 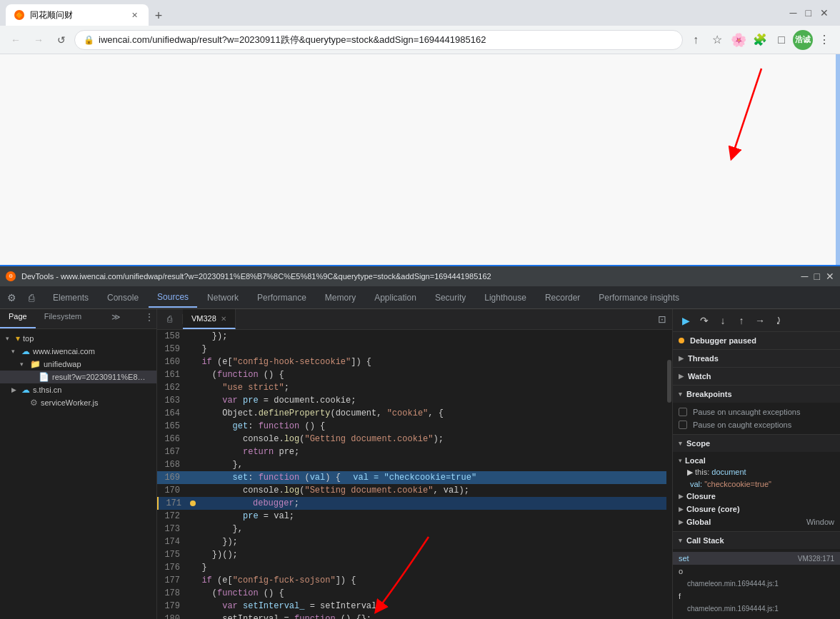 What do you see at coordinates (683, 412) in the screenshot?
I see `bp-uncaught-checkbox` at bounding box center [683, 412].